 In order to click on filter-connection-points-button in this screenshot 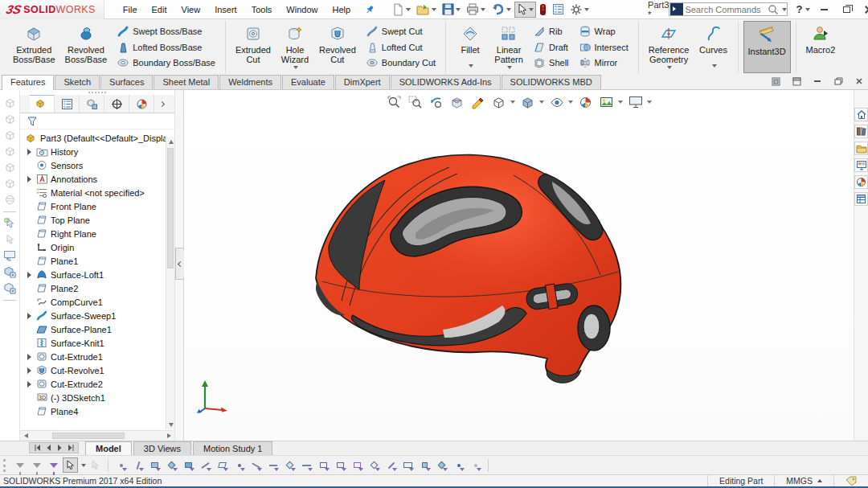, I will do `click(458, 465)`.